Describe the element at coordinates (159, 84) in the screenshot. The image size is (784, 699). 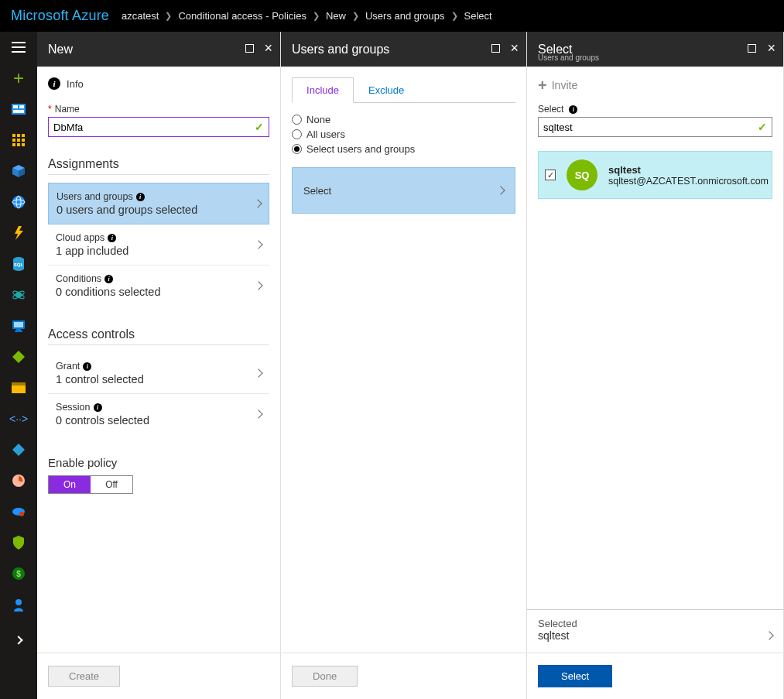
I see `info-button: i Info` at that location.